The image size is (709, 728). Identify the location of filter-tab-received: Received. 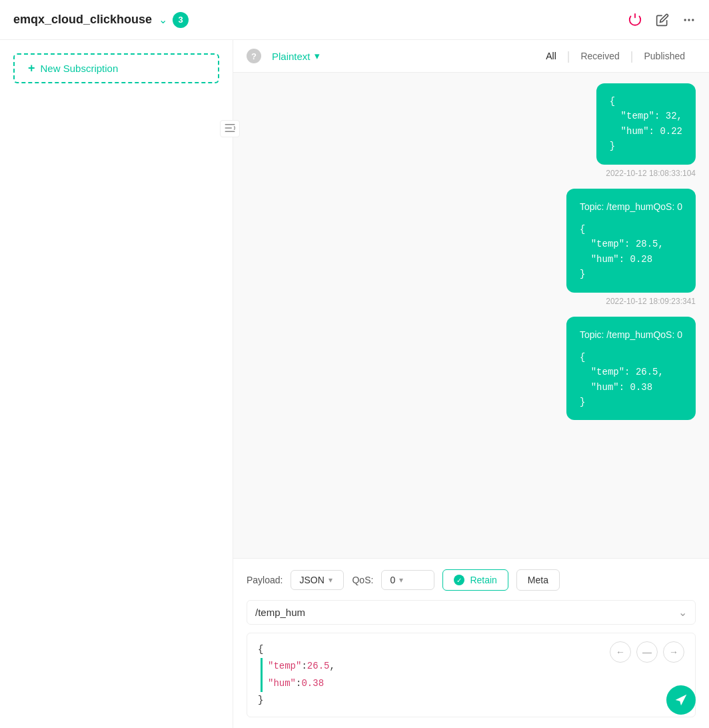
(600, 56).